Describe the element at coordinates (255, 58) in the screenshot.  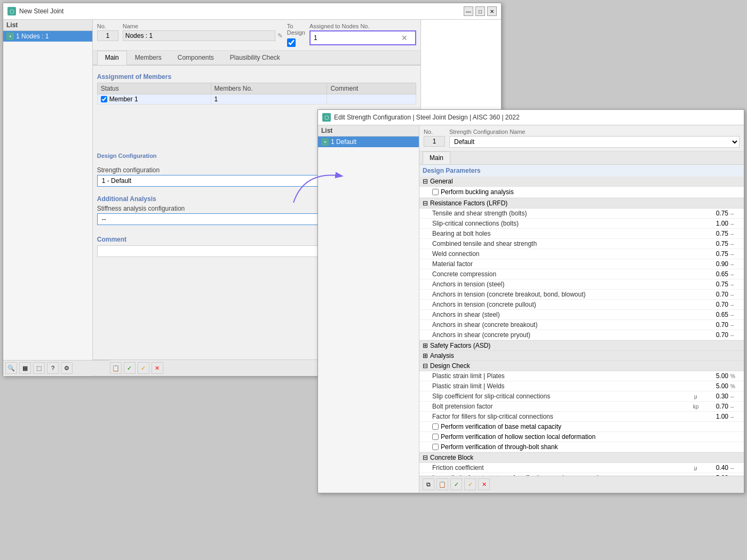
I see `tab-plausibility: Plausibility Check` at that location.